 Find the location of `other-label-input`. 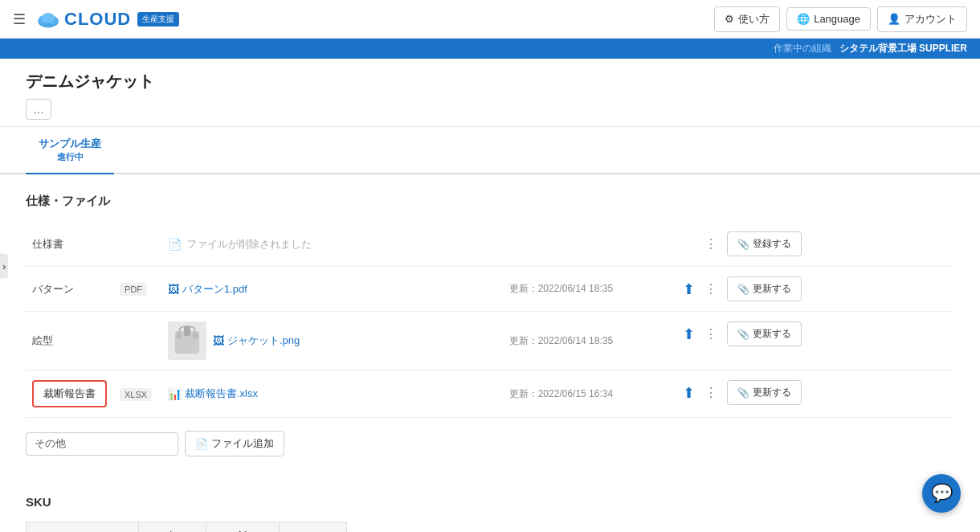

other-label-input is located at coordinates (102, 444).